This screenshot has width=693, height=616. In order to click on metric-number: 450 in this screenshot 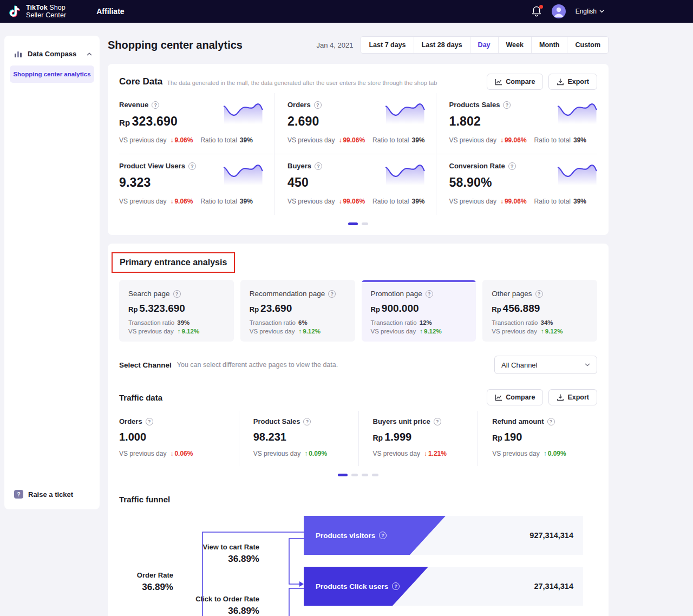, I will do `click(298, 182)`.